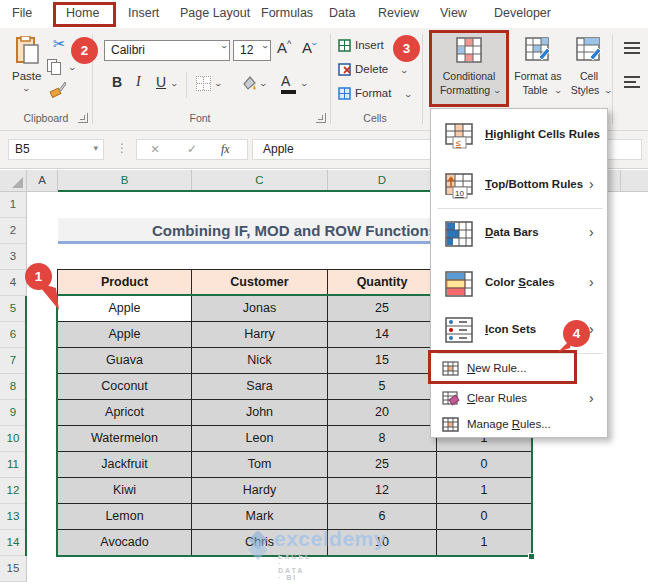  I want to click on menu-item-manage-rules: Manage Rules..., so click(519, 425).